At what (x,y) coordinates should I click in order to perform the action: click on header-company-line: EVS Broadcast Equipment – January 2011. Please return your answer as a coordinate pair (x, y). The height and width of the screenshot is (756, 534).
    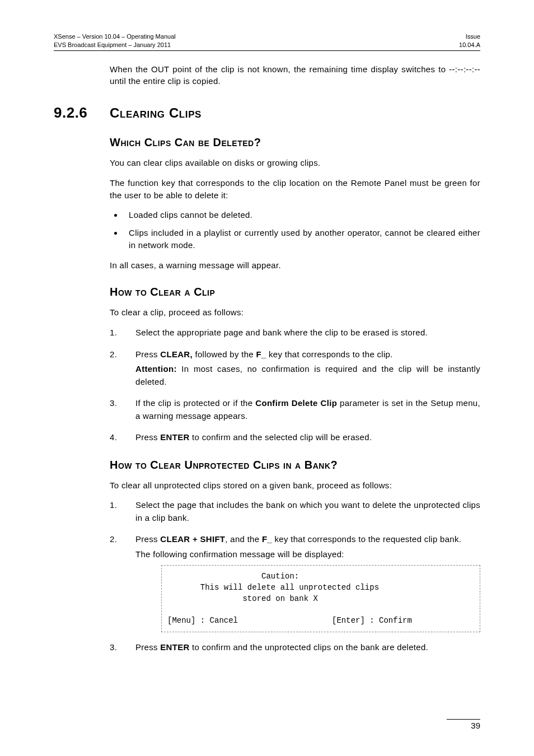
    Looking at the image, I should click on (112, 45).